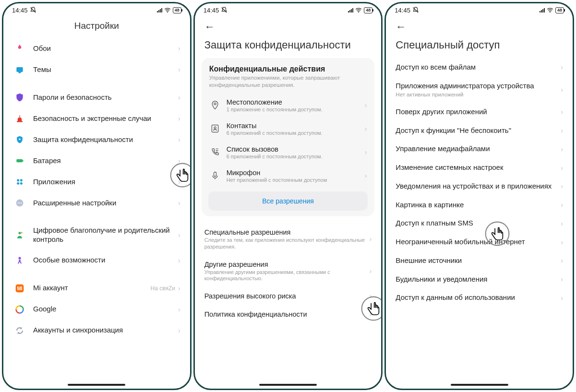 This screenshot has height=392, width=576. Describe the element at coordinates (479, 112) in the screenshot. I see `special-access-row-2: Поверх других приложений ›` at that location.